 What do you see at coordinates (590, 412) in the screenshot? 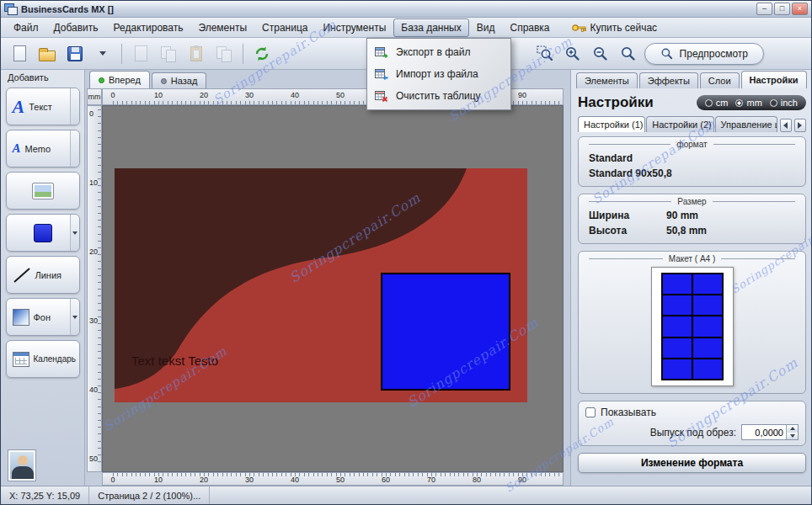
I see `show-bleed-checkbox` at bounding box center [590, 412].